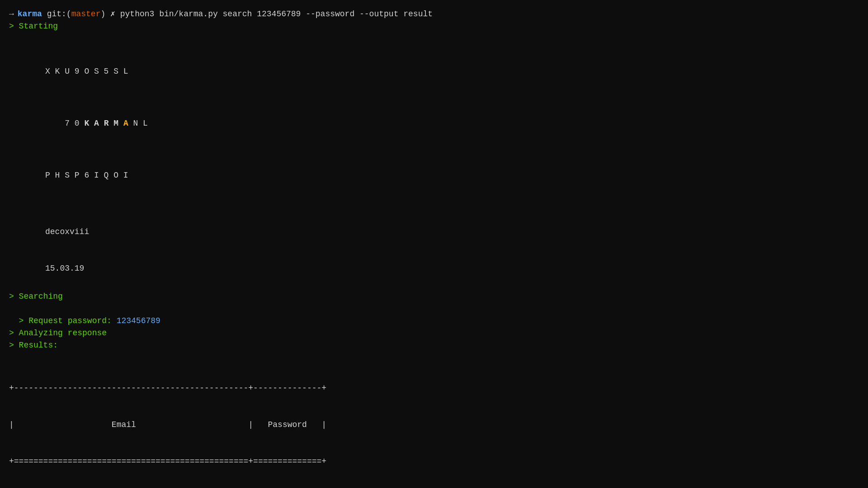 Image resolution: width=868 pixels, height=488 pixels. Describe the element at coordinates (434, 425) in the screenshot. I see `table-header: | Email | Password |` at that location.